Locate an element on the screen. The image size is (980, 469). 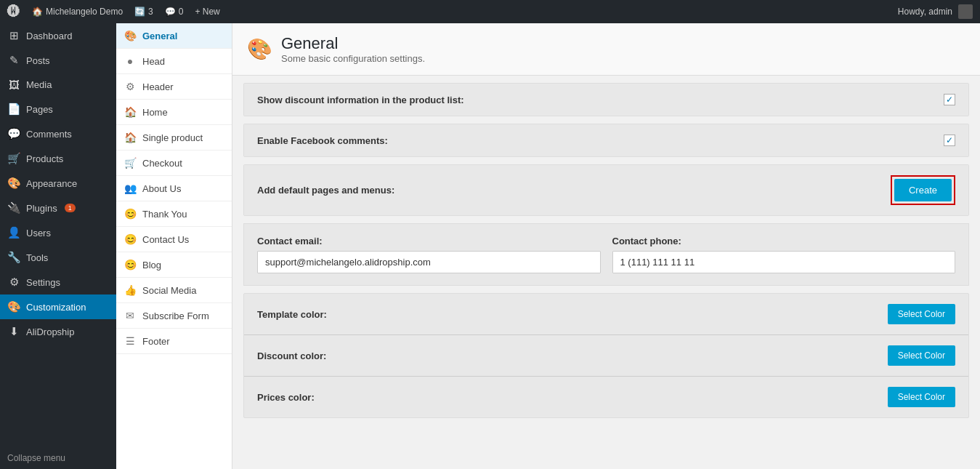
comments-sidebar-icon: 💬 is located at coordinates (14, 134).